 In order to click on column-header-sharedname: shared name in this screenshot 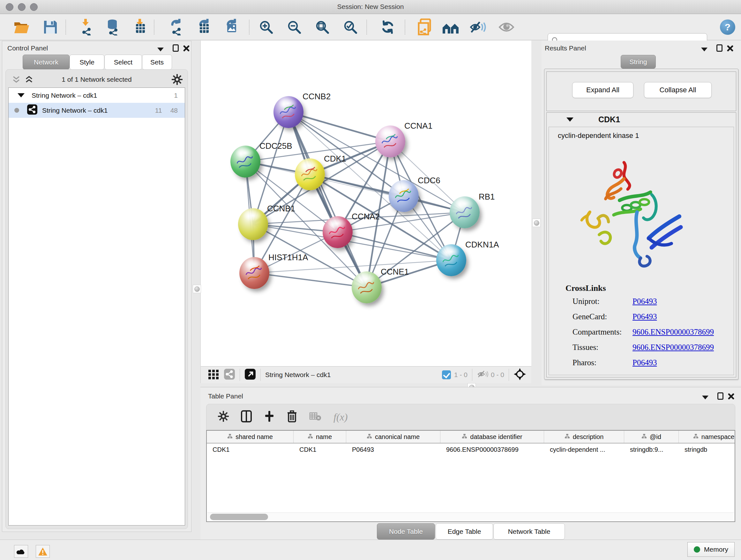, I will do `click(250, 437)`.